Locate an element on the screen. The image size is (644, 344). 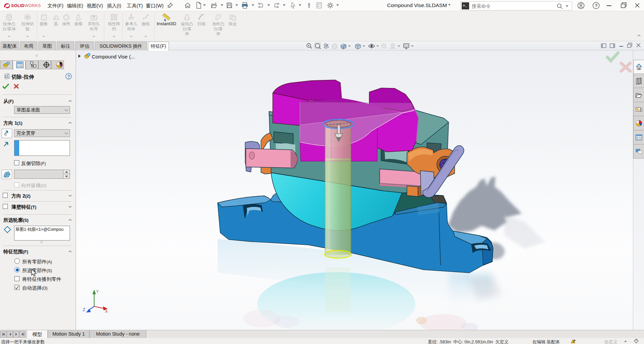
svg-text: Compound Vise (... is located at coordinates (113, 56).